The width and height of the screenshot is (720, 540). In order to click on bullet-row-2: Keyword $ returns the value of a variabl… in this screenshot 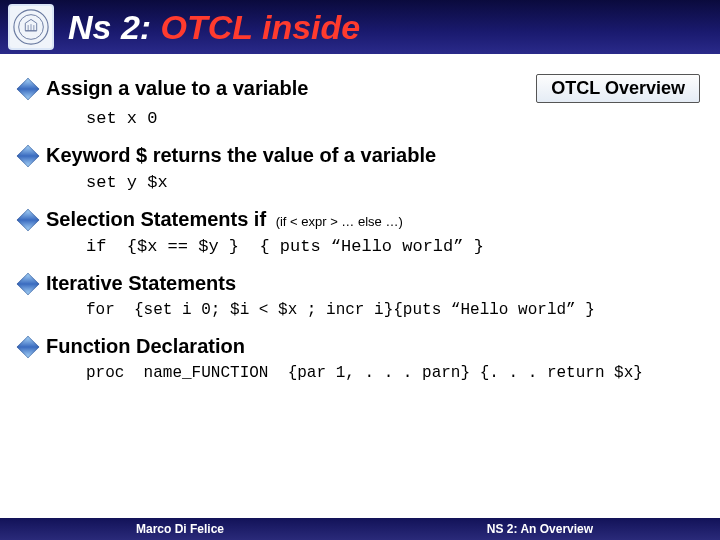, I will do `click(360, 156)`.